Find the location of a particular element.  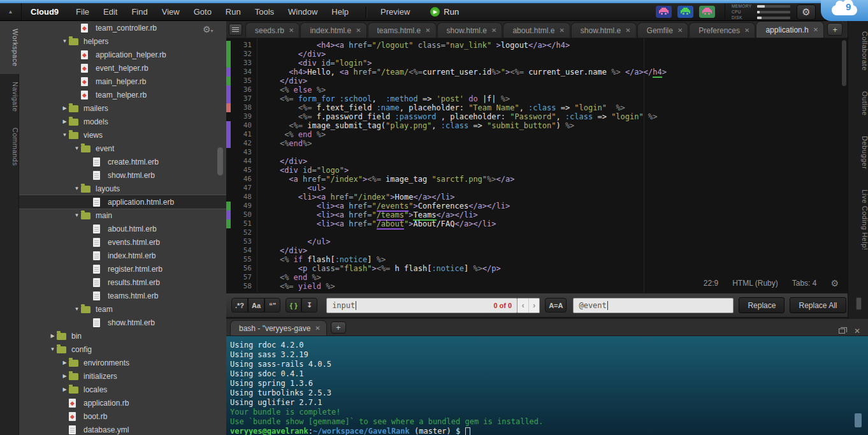

tree-item-teams-html-erb: teams.html.erb is located at coordinates (122, 296).